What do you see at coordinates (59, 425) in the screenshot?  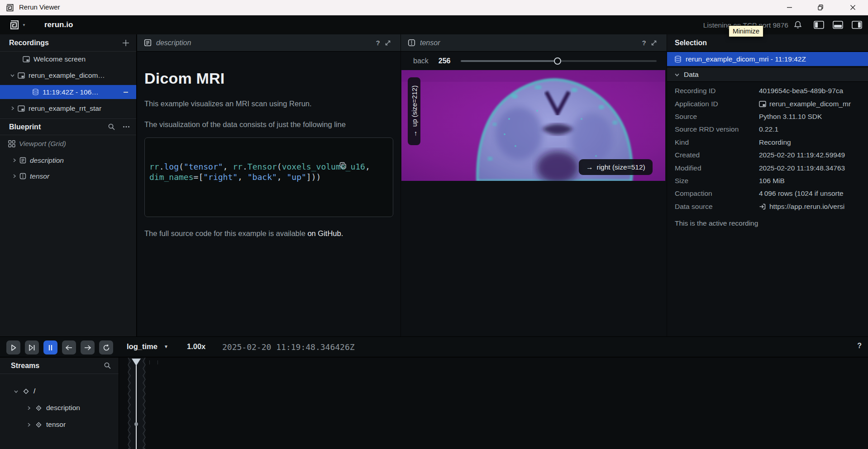 I see `stream-item-tensor: tensor` at bounding box center [59, 425].